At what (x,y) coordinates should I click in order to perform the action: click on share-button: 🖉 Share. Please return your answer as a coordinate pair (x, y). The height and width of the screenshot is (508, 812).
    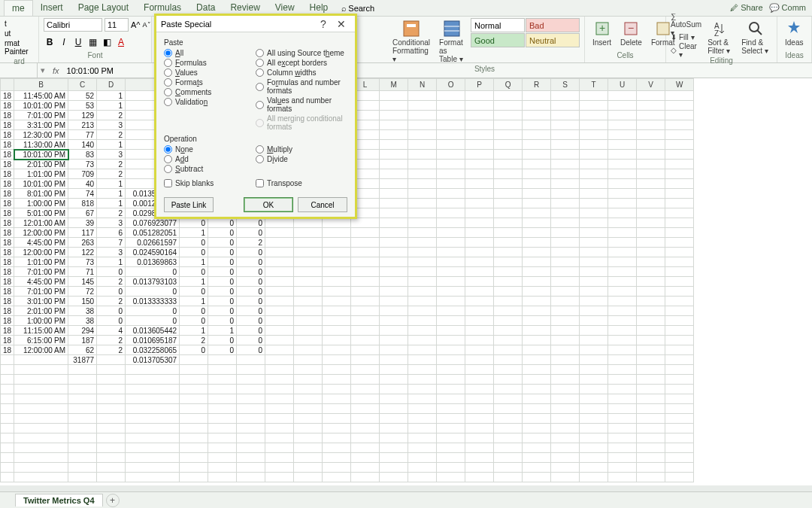
    Looking at the image, I should click on (746, 8).